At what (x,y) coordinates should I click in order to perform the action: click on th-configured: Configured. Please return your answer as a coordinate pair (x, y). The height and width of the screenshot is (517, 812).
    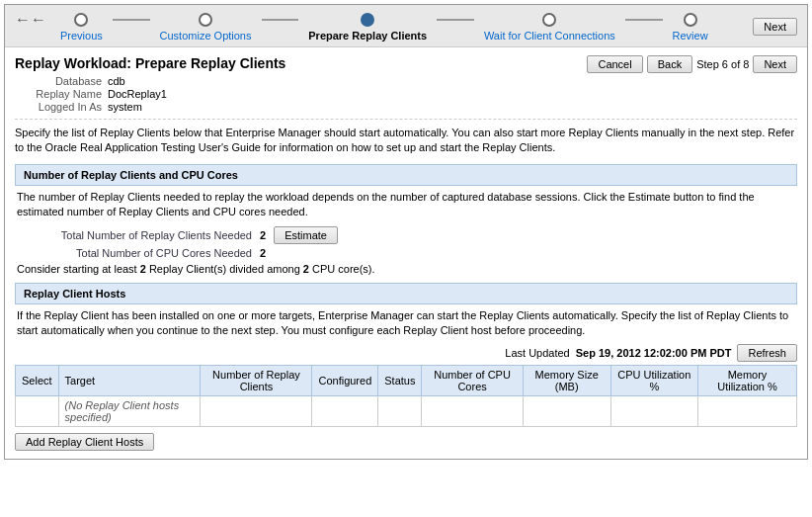
    Looking at the image, I should click on (346, 382).